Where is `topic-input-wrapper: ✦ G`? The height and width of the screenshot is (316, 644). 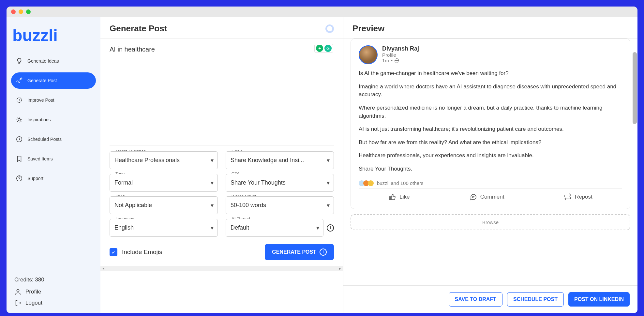
topic-input-wrapper: ✦ G is located at coordinates (222, 92).